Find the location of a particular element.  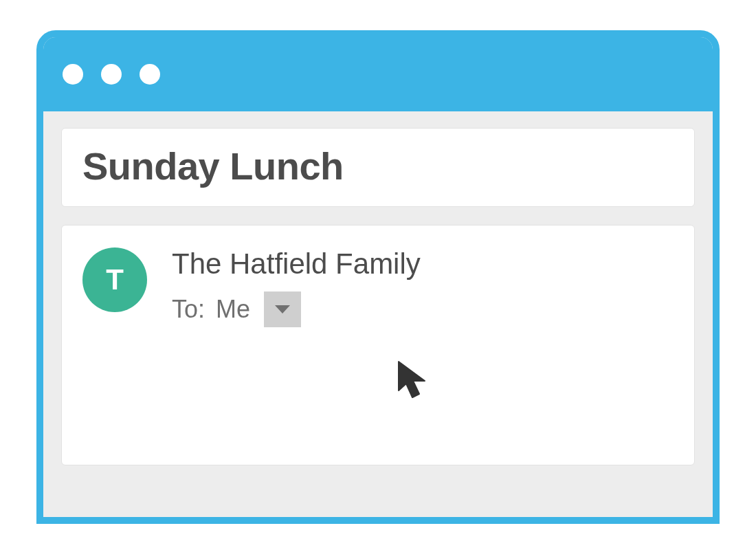

email-subject: Sunday Lunch is located at coordinates (378, 166).